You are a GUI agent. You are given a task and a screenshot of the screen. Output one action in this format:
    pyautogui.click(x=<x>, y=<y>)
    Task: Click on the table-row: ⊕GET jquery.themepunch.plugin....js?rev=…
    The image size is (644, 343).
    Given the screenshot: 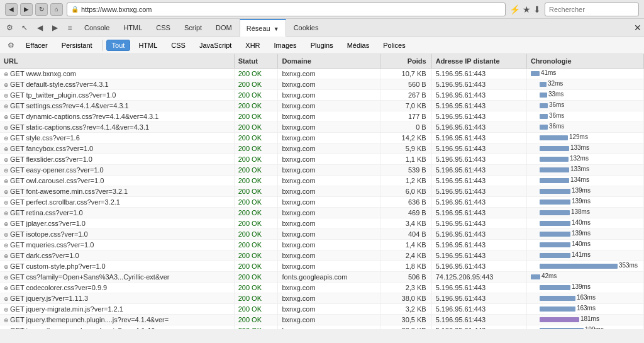 What is the action you would take?
    pyautogui.click(x=322, y=320)
    